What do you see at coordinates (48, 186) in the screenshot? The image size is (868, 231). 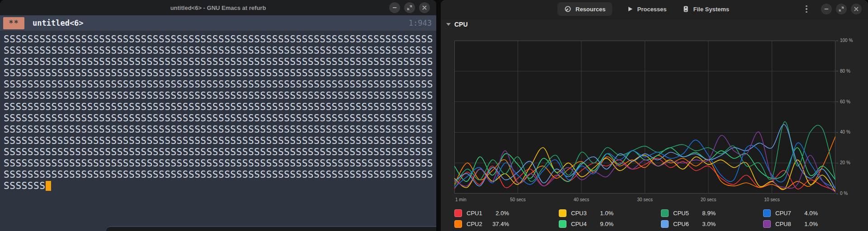 I see `text-cursor` at bounding box center [48, 186].